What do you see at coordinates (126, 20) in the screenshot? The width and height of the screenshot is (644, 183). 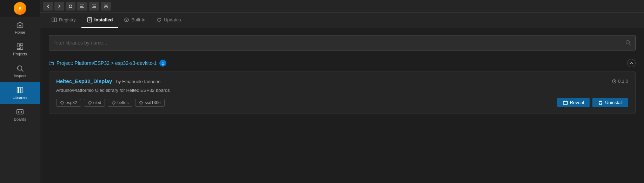 I see `builtin-tab-icon` at bounding box center [126, 20].